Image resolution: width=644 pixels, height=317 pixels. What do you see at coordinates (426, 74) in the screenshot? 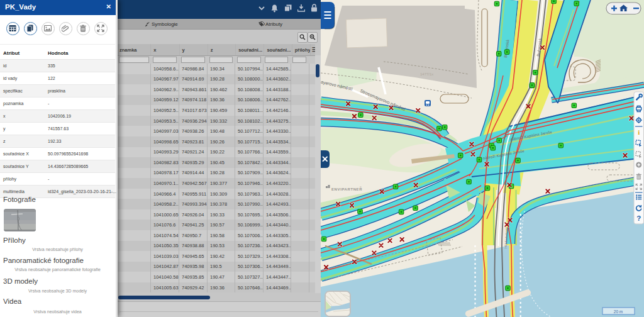
I see `svg-text: 1477/1x` at bounding box center [426, 74].